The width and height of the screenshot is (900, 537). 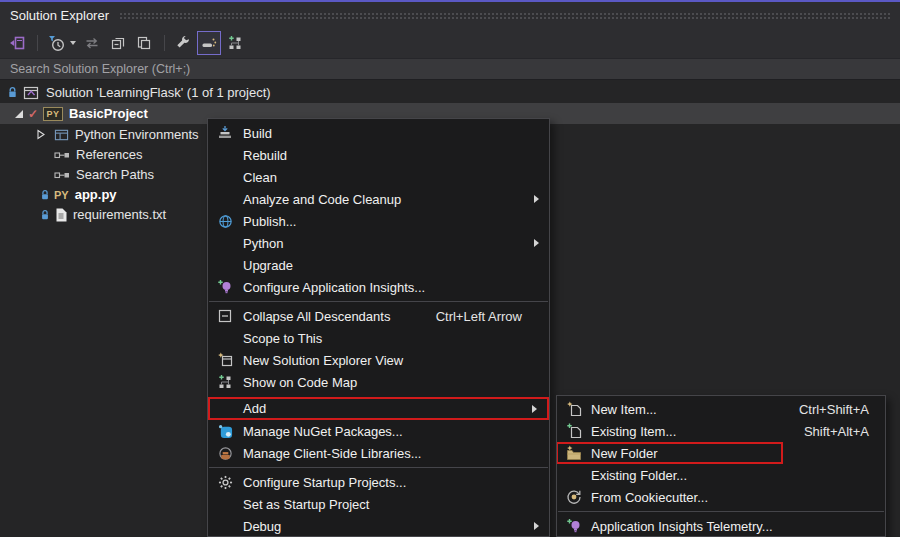 I want to click on filter-pending-changes-button, so click(x=56, y=43).